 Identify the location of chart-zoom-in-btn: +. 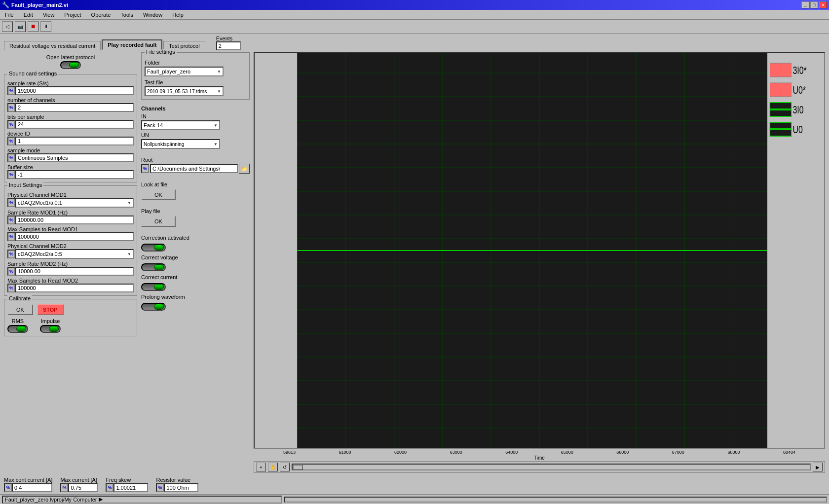
(261, 467).